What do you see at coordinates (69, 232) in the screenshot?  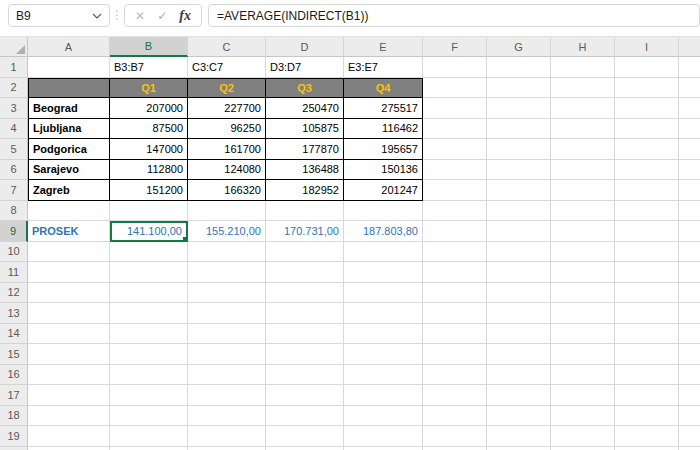 I see `cell-A9-prosek-label: PROSEK` at bounding box center [69, 232].